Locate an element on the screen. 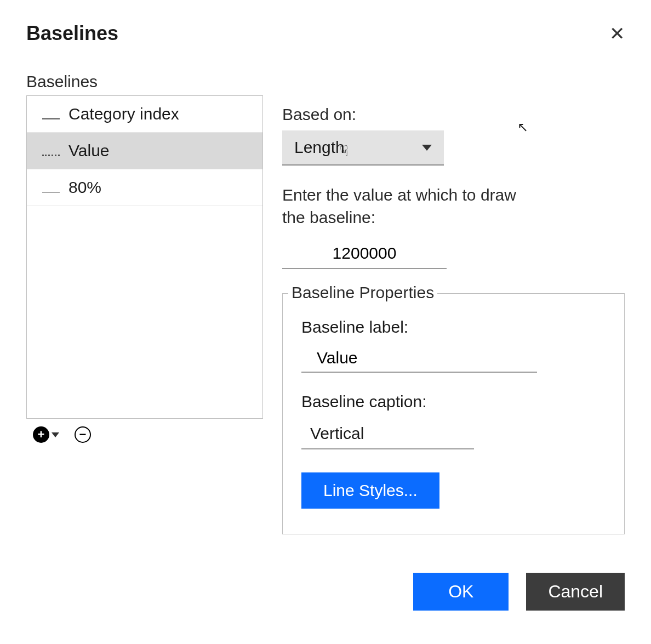 The height and width of the screenshot is (644, 651). baseline-value-label: Enter the value at which to draw the bas… is located at coordinates (408, 206).